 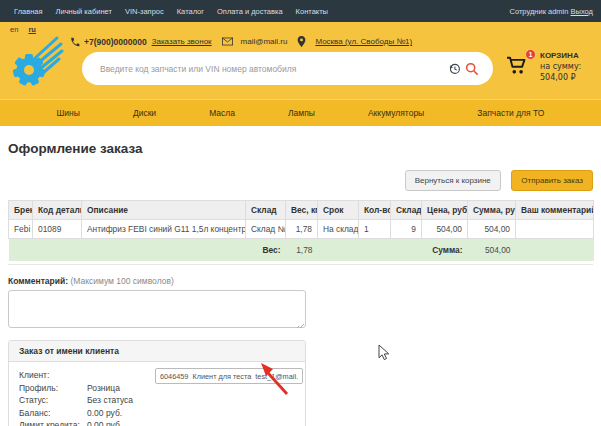 What do you see at coordinates (530, 54) in the screenshot?
I see `cart-badge: 1` at bounding box center [530, 54].